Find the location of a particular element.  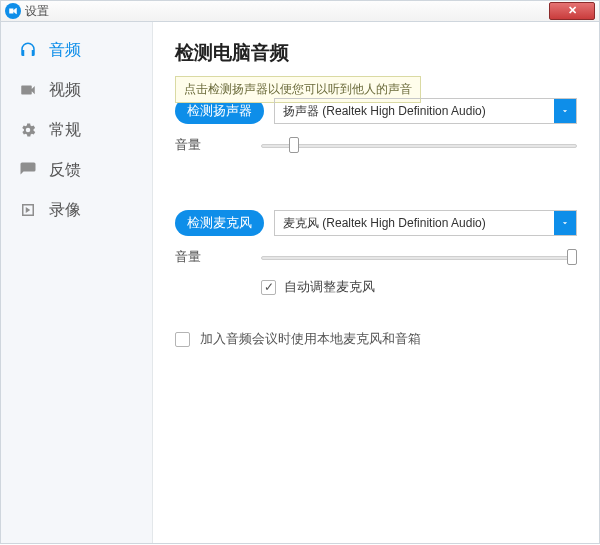

titlebar: 设置 ✕ is located at coordinates (300, 11).